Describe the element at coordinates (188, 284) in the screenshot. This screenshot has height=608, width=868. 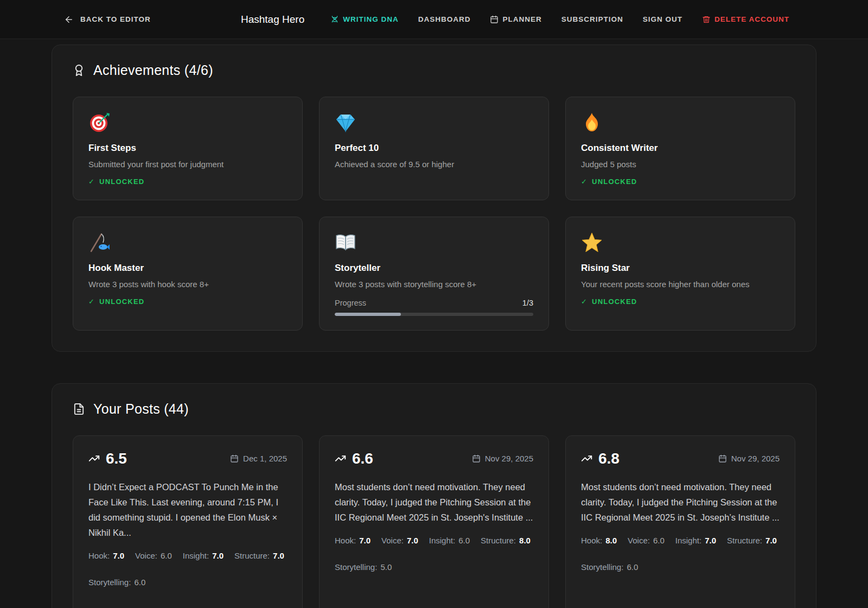
I see `achievement-desc: Wrote 3 posts with hook score 8+` at that location.